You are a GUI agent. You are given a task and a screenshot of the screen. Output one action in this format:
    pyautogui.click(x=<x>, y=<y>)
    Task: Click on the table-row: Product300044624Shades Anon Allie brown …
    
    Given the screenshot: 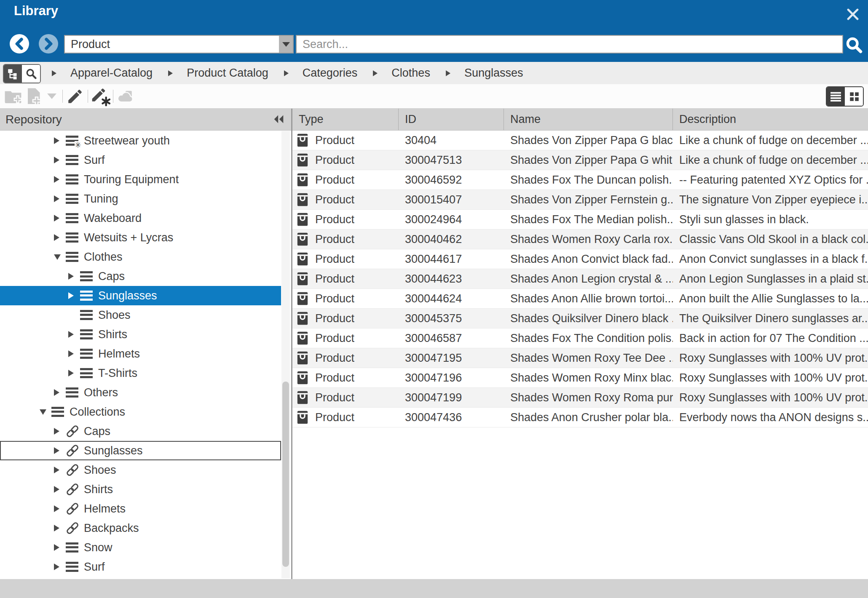 What is the action you would take?
    pyautogui.click(x=580, y=299)
    